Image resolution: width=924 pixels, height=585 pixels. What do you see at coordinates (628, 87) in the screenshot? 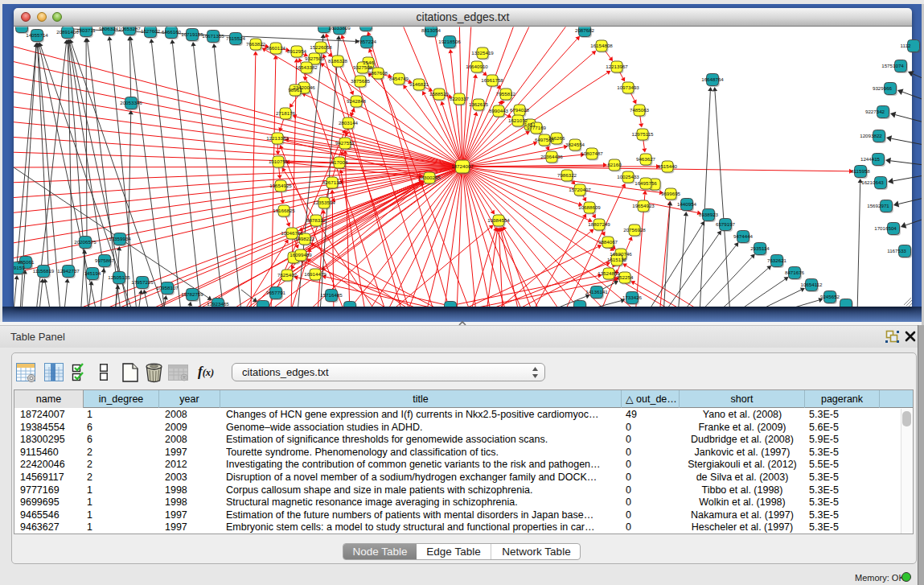
I see `svg-text: 10973493` at bounding box center [628, 87].